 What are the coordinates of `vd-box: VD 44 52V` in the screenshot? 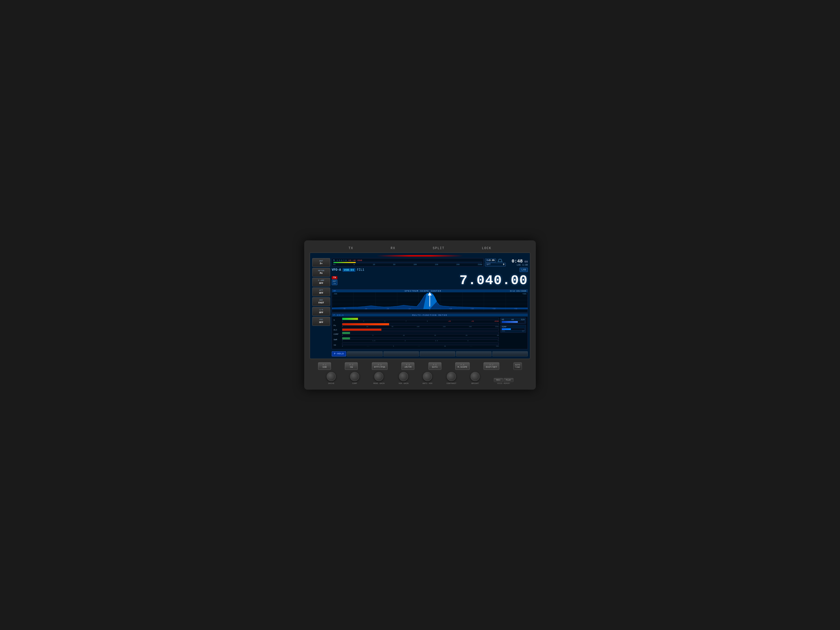 It's located at (513, 321).